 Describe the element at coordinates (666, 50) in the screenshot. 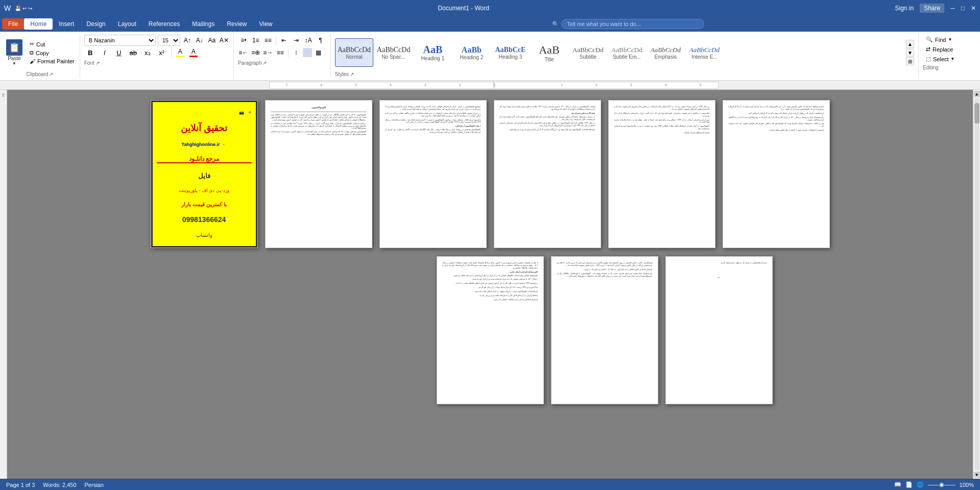

I see `style-emphasis-preview: AaBbCcDd` at that location.